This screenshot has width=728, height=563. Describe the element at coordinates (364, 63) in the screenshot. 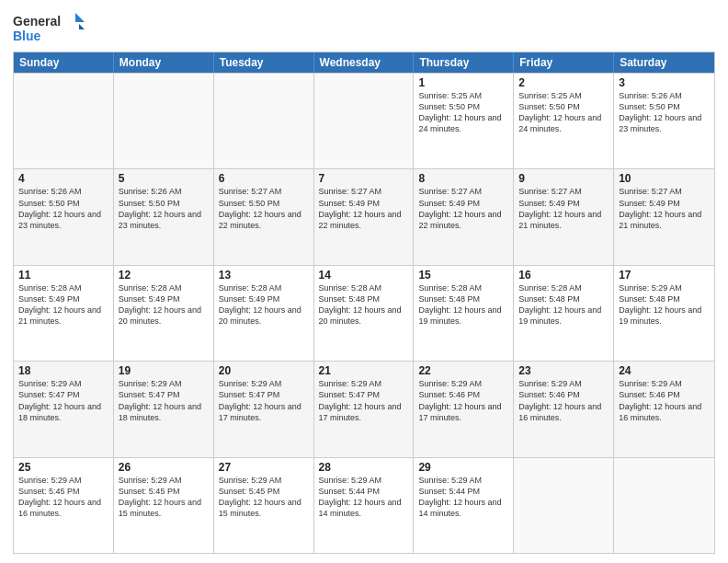

I see `calendar-header-cell: Wednesday` at that location.